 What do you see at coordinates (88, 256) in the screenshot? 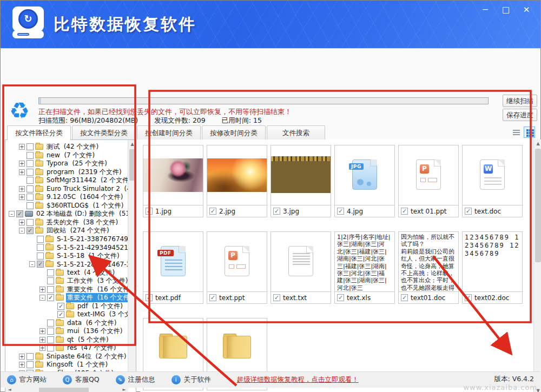
I see `tree-item-label: S-1-5-18 (1 个文件)` at bounding box center [88, 256].